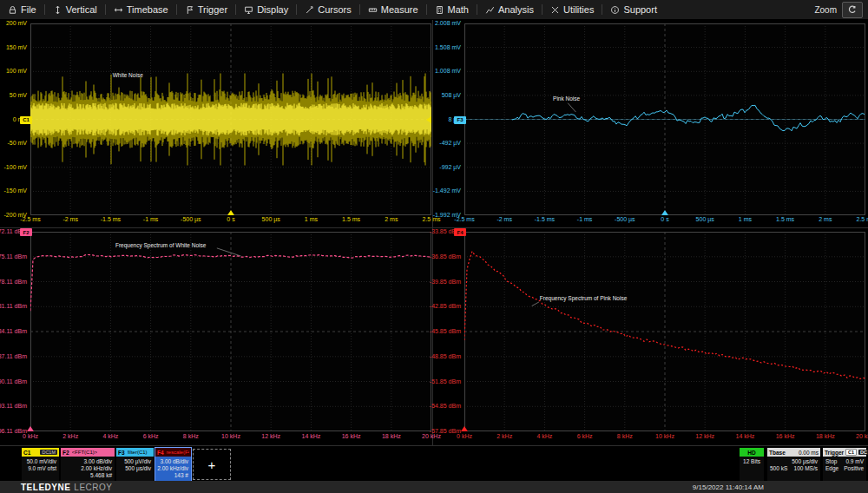 This screenshot has height=493, width=868. I want to click on x-tick-label: 14 kHz, so click(745, 436).